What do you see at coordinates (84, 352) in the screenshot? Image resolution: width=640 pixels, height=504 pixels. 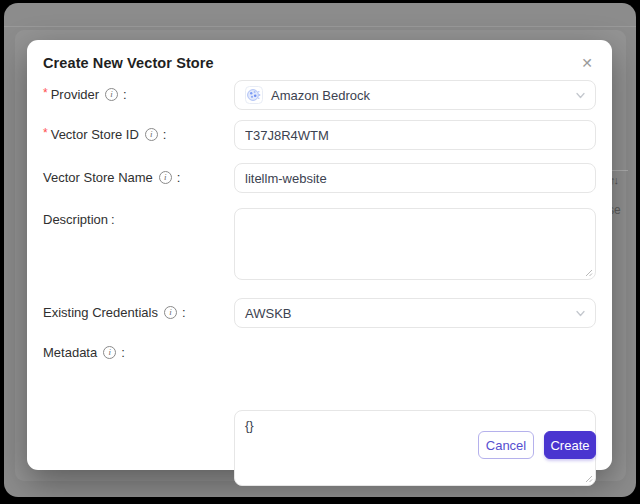 I see `metadata-label: Metadata i :` at bounding box center [84, 352].